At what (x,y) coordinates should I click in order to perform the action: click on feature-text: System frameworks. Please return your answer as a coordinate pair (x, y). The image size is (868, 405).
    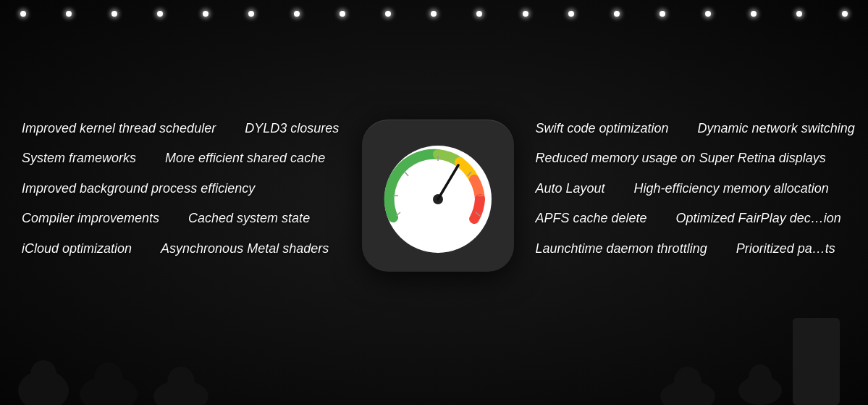
    Looking at the image, I should click on (79, 158).